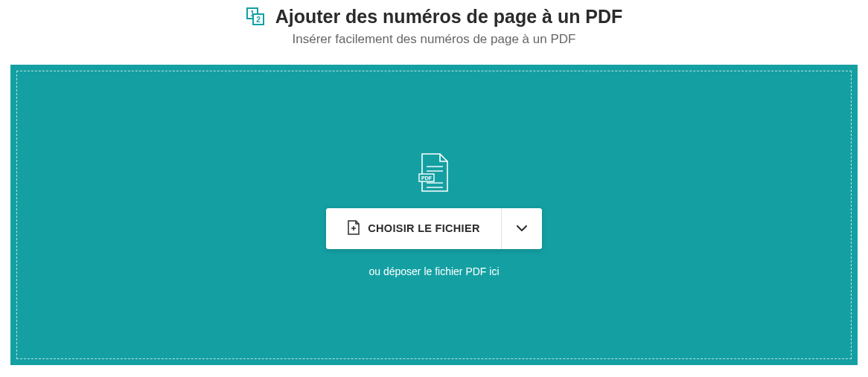  I want to click on choose-file-group: CHOISIR LE FICHIER, so click(433, 229).